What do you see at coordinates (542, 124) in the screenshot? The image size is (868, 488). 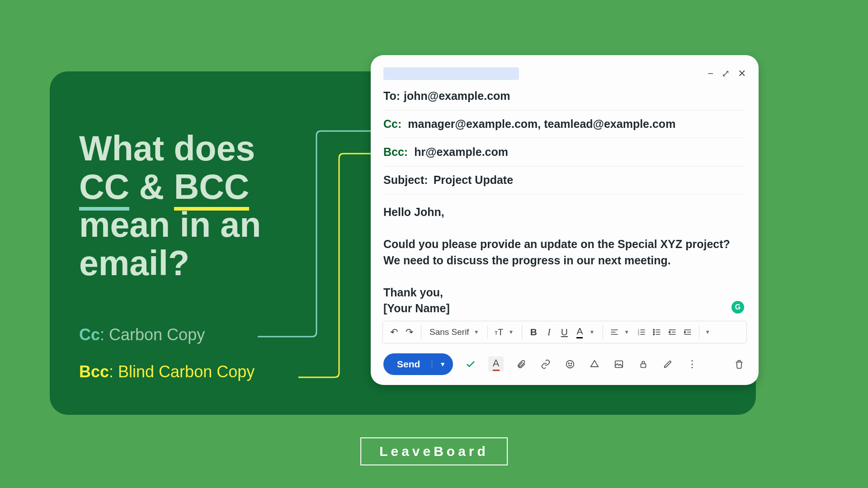 I see `cc-value: manager@example.com, teamlead@example.co…` at bounding box center [542, 124].